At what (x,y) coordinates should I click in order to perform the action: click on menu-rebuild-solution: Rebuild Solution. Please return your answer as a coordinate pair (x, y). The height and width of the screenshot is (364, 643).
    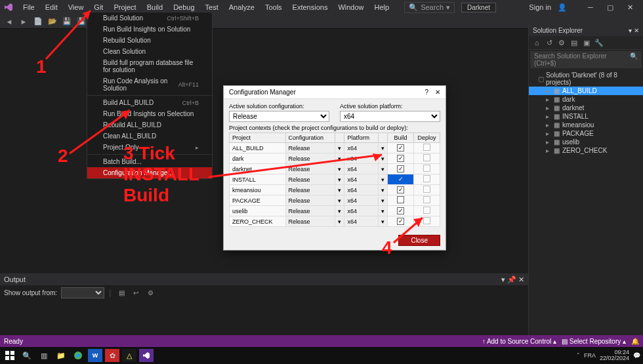
    Looking at the image, I should click on (150, 41).